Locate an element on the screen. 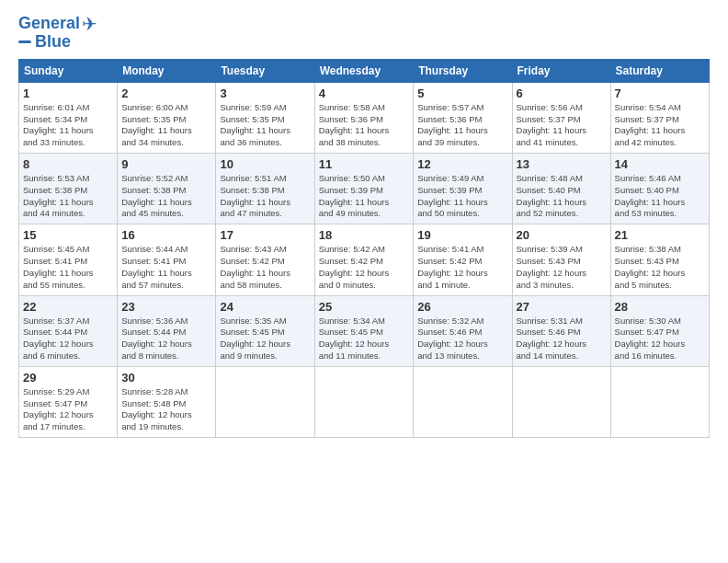 This screenshot has height=563, width=728. day-info: Sunrise: 5:59 AM Sunset: 5:35 PM Dayligh… is located at coordinates (265, 125).